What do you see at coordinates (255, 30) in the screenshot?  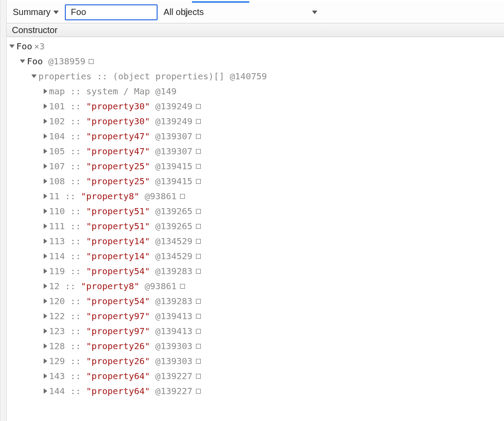 I see `column-header: Constructor` at bounding box center [255, 30].